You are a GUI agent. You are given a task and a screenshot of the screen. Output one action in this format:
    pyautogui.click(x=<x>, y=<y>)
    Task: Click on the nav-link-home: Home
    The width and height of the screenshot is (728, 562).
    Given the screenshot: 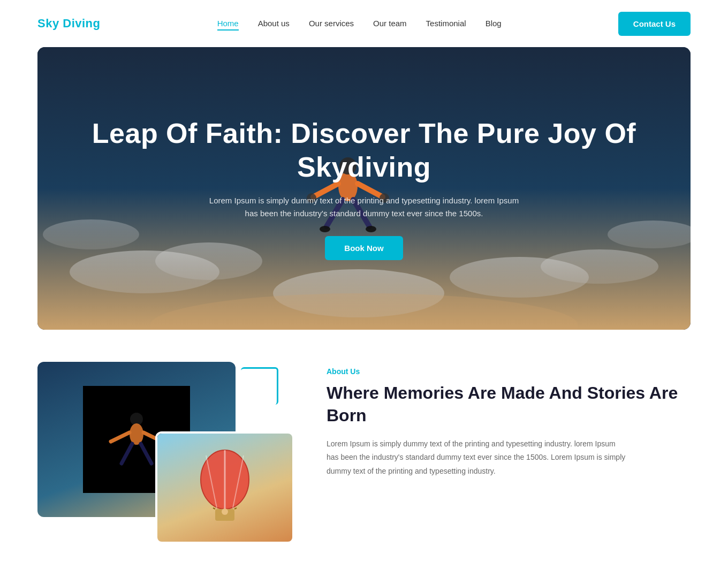 What is the action you would take?
    pyautogui.click(x=228, y=25)
    